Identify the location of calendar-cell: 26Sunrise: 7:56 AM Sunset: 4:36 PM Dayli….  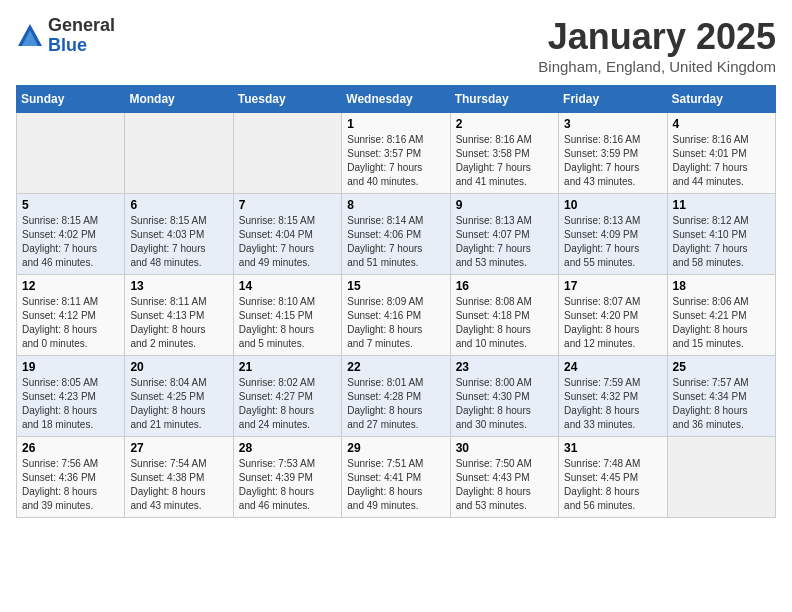
(71, 478).